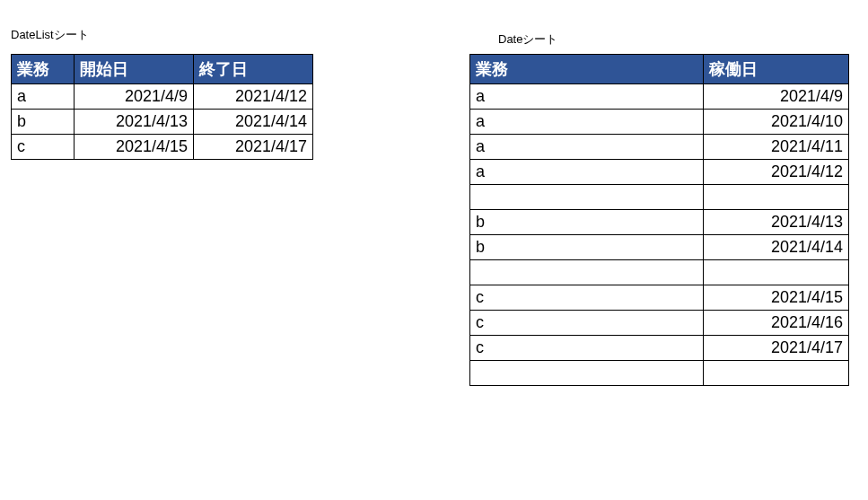 This screenshot has height=500, width=868. Describe the element at coordinates (162, 70) in the screenshot. I see `table-header-row: 業務 開始日 終了日` at that location.